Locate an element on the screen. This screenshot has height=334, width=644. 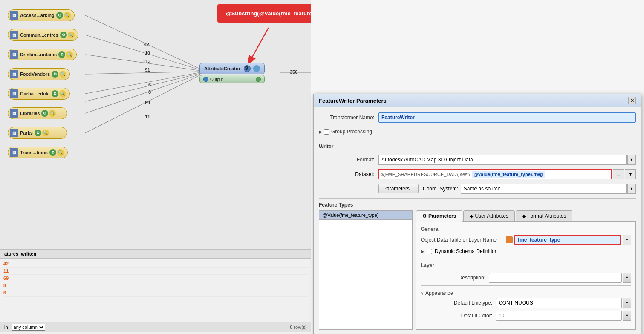
params-btn: Parameters... is located at coordinates (399, 189).